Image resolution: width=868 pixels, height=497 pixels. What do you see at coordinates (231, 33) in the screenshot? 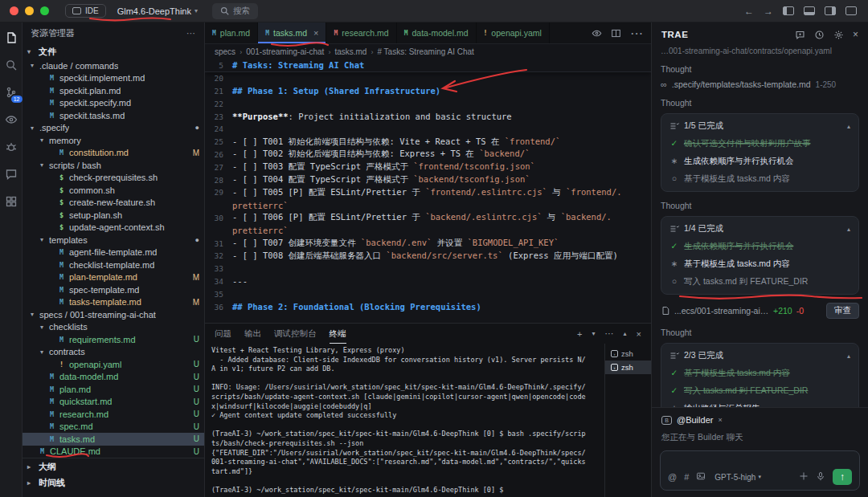
I see `editor-tab: Mplan.md` at bounding box center [231, 33].